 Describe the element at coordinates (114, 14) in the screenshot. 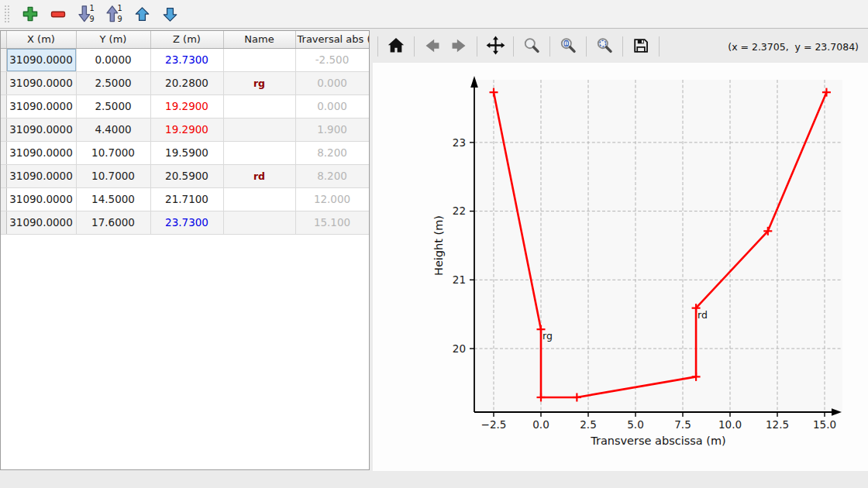

I see `sort-descending-button: 19` at that location.